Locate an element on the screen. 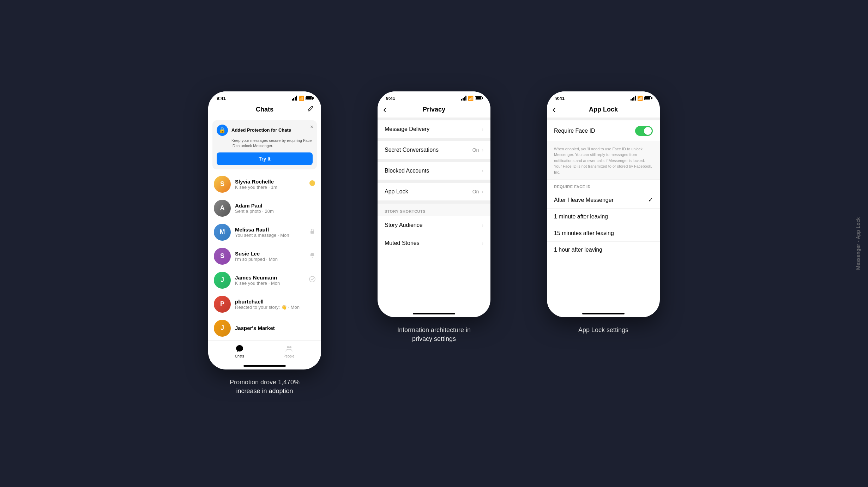  muted-stories-label: Muted Stories is located at coordinates (402, 243).